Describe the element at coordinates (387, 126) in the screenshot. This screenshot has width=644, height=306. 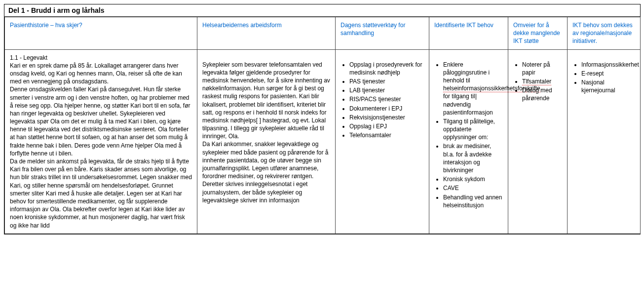
I see `list-item: Oppslag i EPJ` at that location.